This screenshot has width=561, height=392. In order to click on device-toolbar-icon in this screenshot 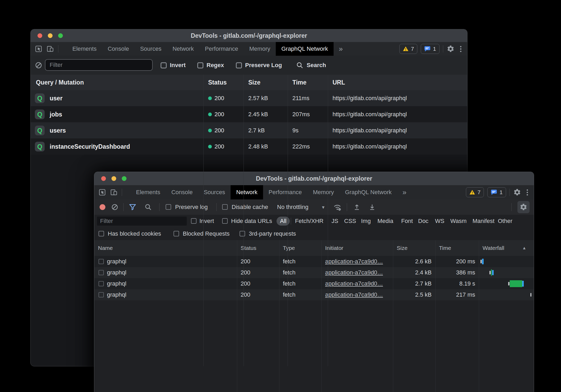, I will do `click(50, 49)`.